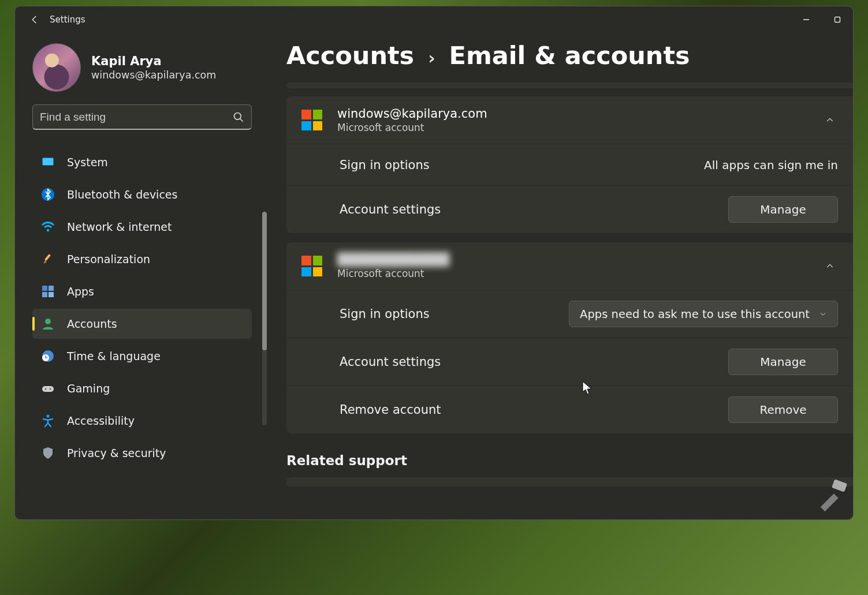 The height and width of the screenshot is (595, 868). Describe the element at coordinates (412, 114) in the screenshot. I see `account-email: windows@kapilarya.com` at that location.